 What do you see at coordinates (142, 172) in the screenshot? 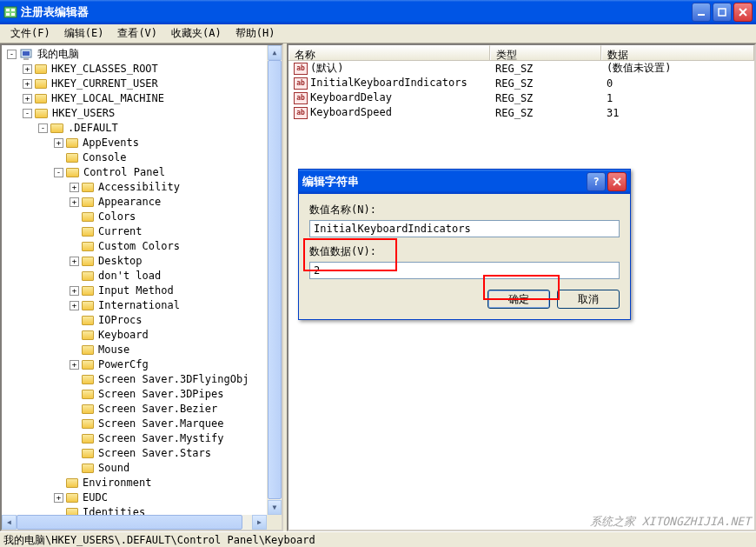
I see `tree-node: -Control Panel` at bounding box center [142, 172].